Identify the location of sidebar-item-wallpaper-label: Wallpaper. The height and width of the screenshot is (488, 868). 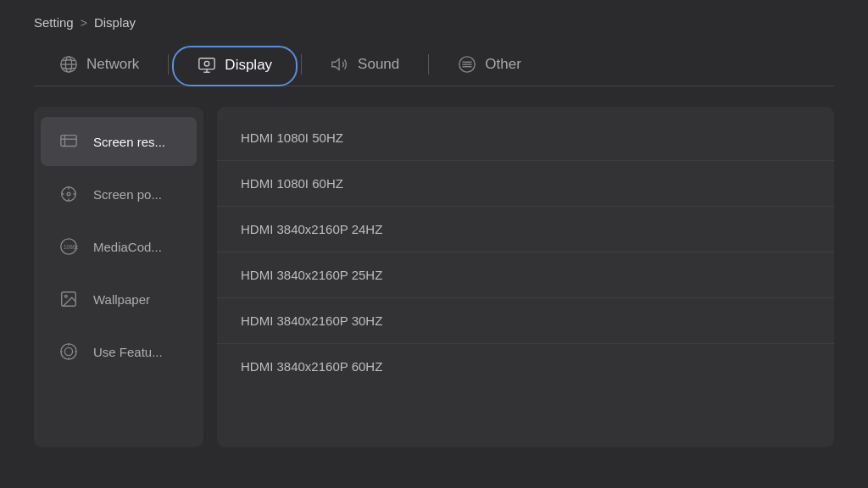
(122, 300).